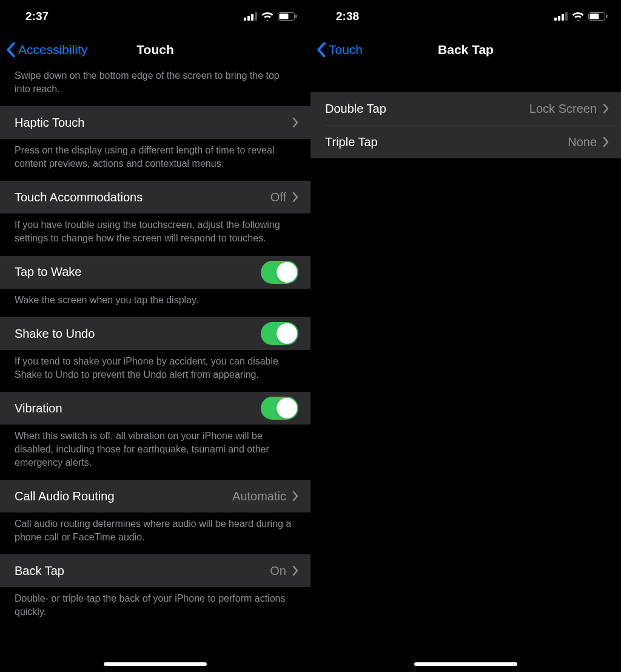 The width and height of the screenshot is (621, 672). What do you see at coordinates (155, 334) in the screenshot?
I see `shake-to-undo-row: Shake to Undo` at bounding box center [155, 334].